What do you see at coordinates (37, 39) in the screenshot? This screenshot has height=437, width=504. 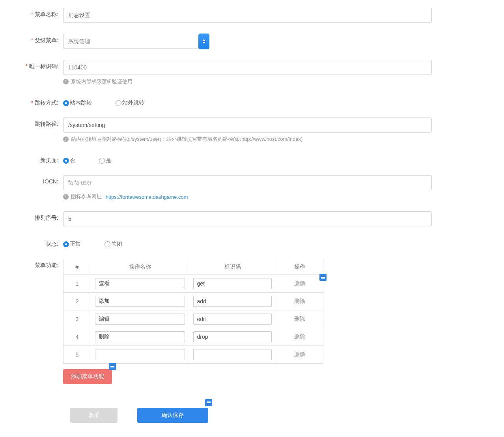 I see `label-parent-menu: 父级菜单:` at bounding box center [37, 39].